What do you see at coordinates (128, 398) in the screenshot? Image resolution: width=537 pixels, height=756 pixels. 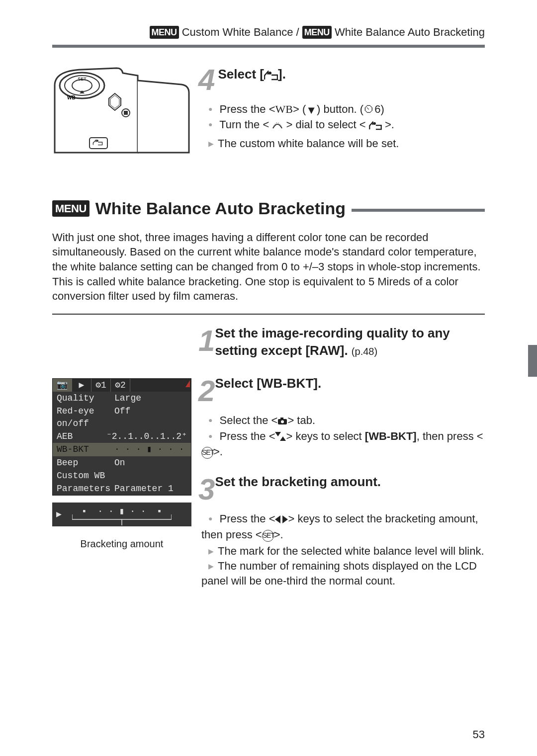 I see `v: Large` at bounding box center [128, 398].